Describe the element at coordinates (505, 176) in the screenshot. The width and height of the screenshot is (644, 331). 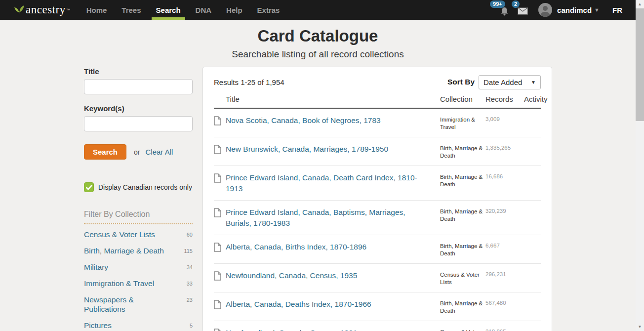
I see `record-count: 16,686` at that location.